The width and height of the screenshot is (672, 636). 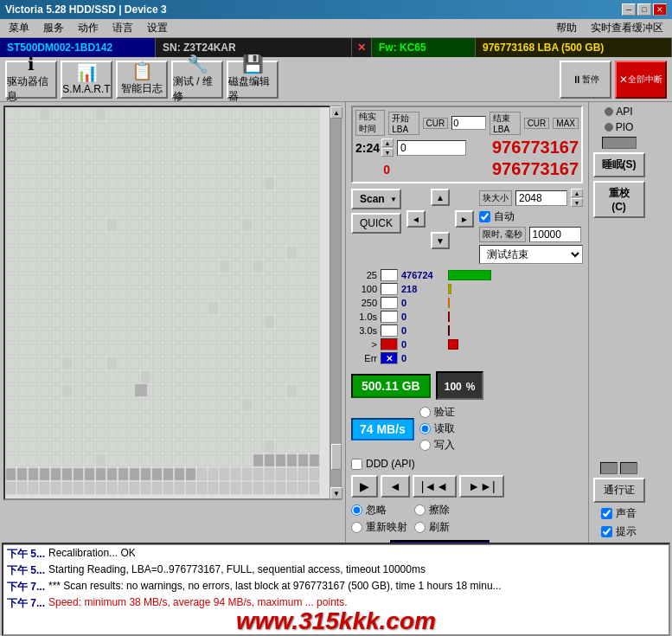 I want to click on scan-button: Scan ▼, so click(x=376, y=199).